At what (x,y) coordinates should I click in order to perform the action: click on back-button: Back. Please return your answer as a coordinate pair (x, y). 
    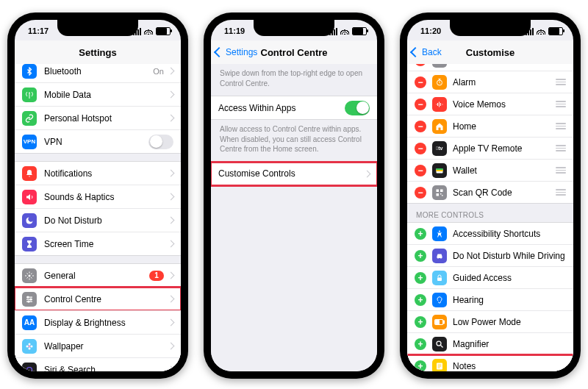
    Looking at the image, I should click on (426, 52).